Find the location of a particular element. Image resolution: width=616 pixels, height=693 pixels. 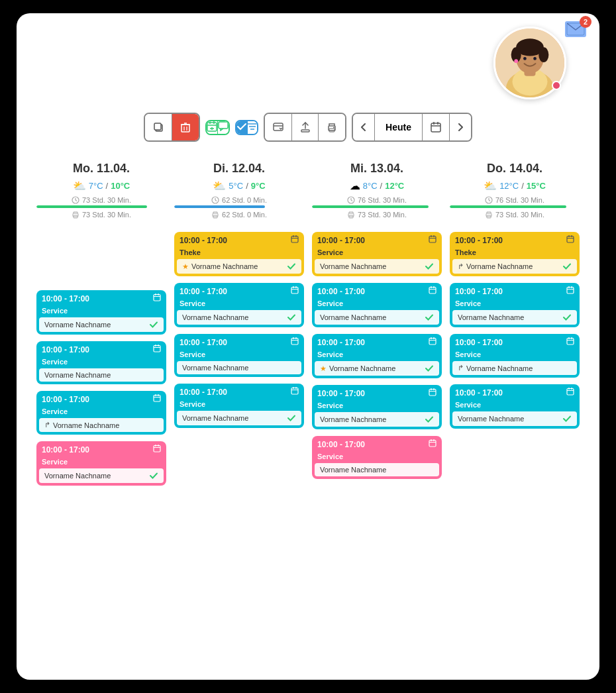

hours-row1-di: 62 Std. 0 Min. is located at coordinates (239, 200).